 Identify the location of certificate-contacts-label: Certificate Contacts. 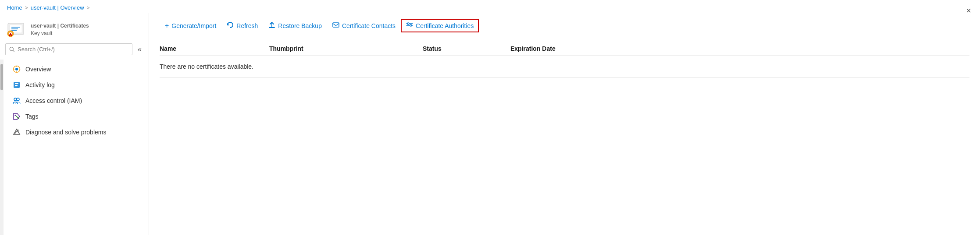
(369, 26).